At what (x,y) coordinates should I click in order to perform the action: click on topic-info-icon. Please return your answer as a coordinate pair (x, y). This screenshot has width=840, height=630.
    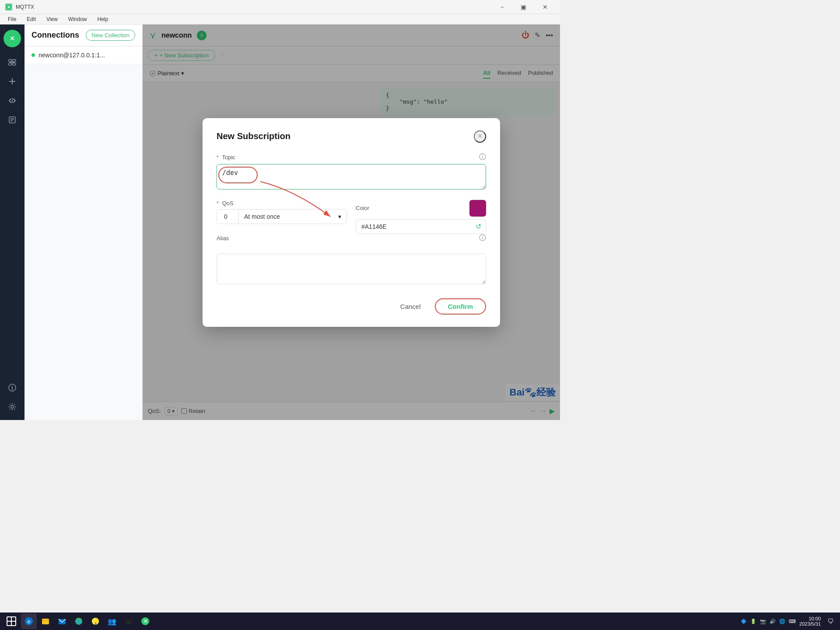
    Looking at the image, I should click on (483, 158).